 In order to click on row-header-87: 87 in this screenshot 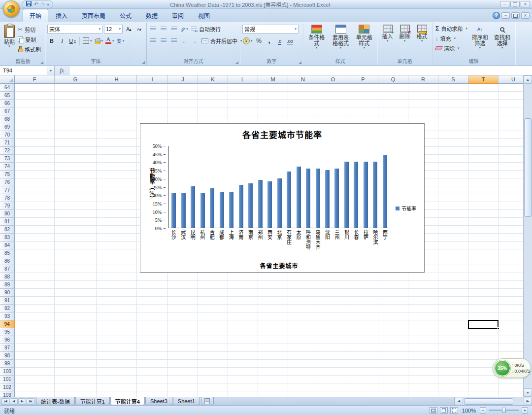, I will do `click(7, 269)`.